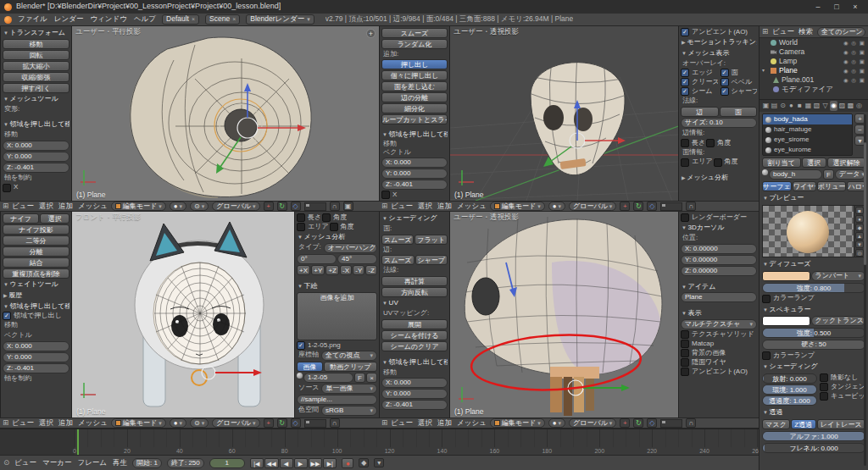  Describe the element at coordinates (826, 106) in the screenshot. I see `tab-object-data: ▽` at that location.